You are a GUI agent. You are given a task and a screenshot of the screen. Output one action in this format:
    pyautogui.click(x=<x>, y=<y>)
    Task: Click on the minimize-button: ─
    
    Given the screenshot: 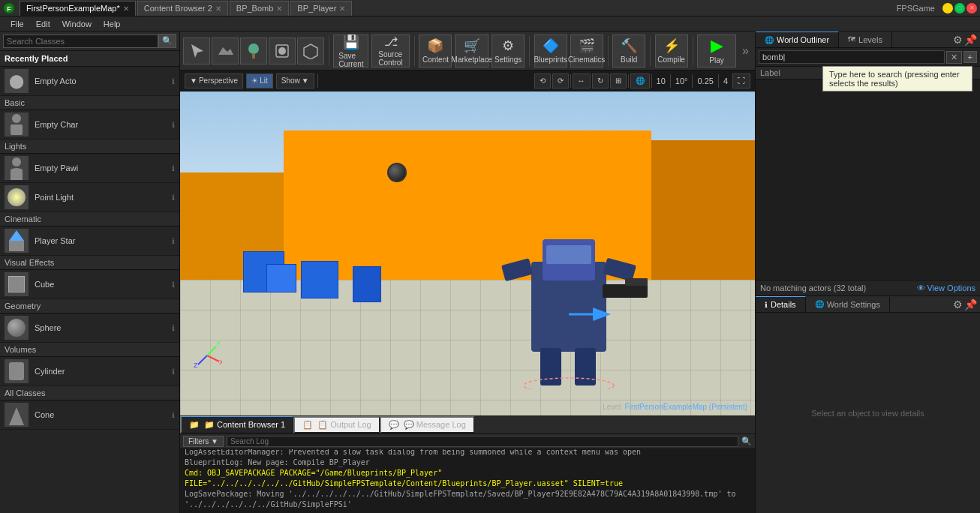 What is the action you would take?
    pyautogui.click(x=948, y=8)
    